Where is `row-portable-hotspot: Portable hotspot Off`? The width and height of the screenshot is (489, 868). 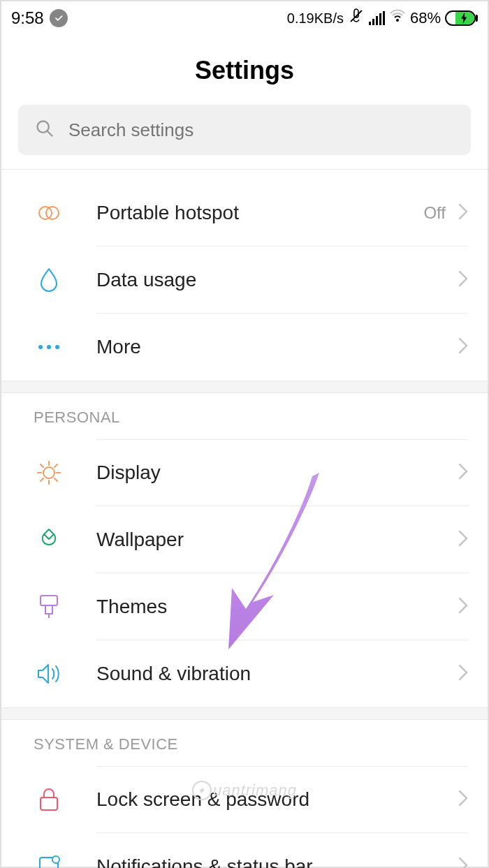 row-portable-hotspot: Portable hotspot Off is located at coordinates (282, 213).